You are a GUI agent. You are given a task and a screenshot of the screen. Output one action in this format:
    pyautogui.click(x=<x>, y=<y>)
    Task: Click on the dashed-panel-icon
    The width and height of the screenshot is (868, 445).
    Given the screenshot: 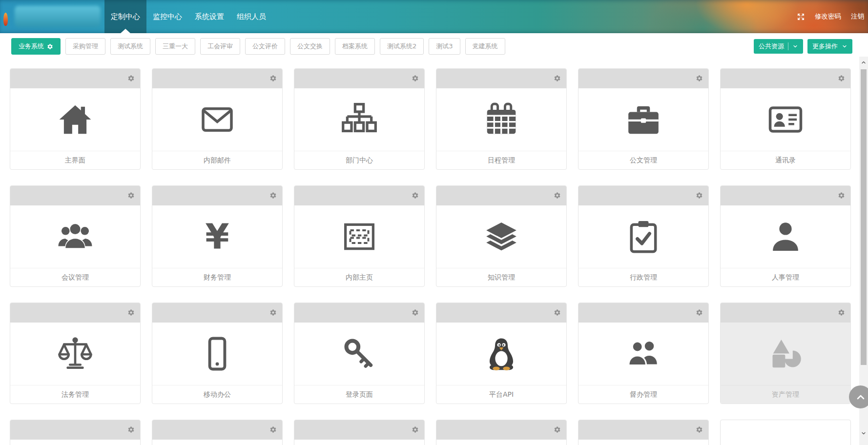 What is the action you would take?
    pyautogui.click(x=359, y=237)
    